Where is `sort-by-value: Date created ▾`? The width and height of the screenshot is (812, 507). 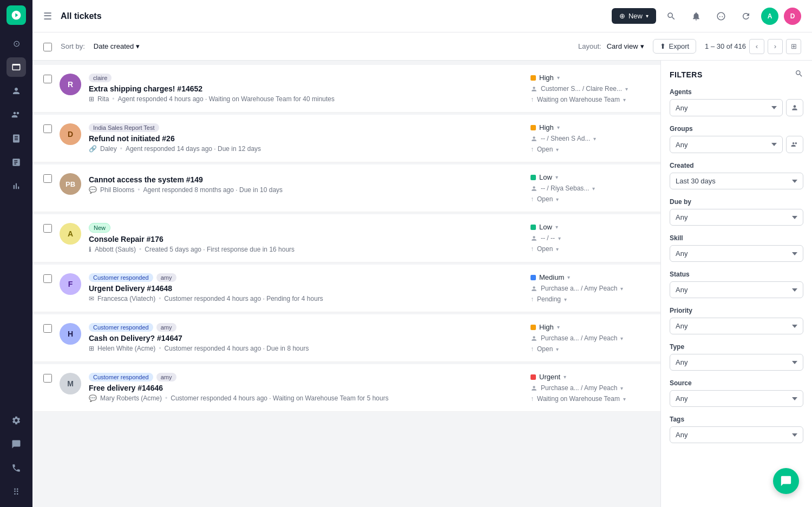
sort-by-value: Date created ▾ is located at coordinates (117, 47).